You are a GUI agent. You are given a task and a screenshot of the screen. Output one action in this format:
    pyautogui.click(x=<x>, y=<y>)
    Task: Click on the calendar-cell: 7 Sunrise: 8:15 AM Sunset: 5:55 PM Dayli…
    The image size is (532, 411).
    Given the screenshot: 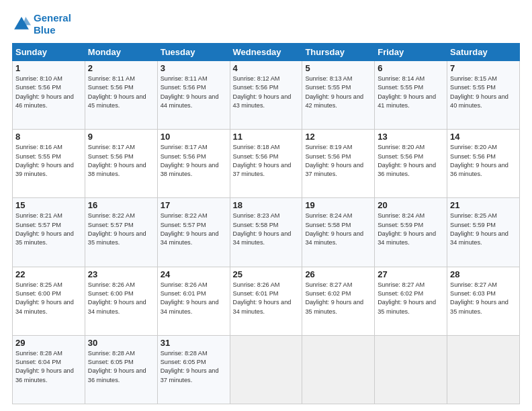 What is the action you would take?
    pyautogui.click(x=484, y=95)
    